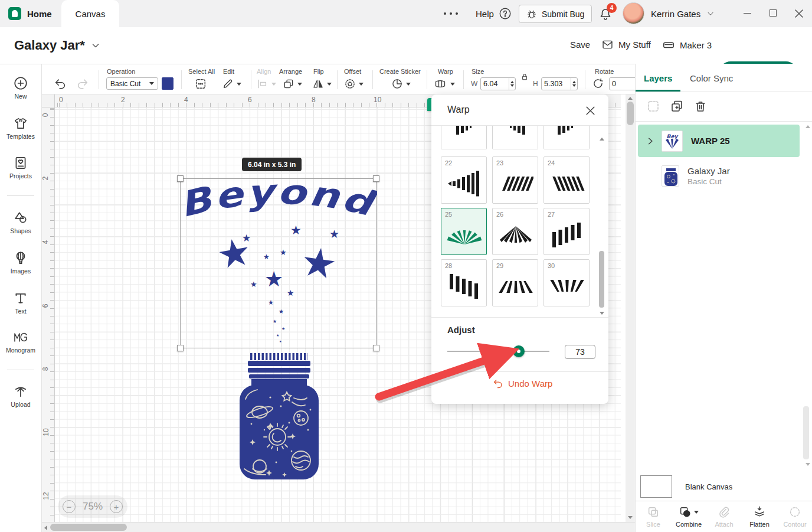 This screenshot has width=812, height=532. I want to click on my-stuff-button: My Stuff, so click(626, 45).